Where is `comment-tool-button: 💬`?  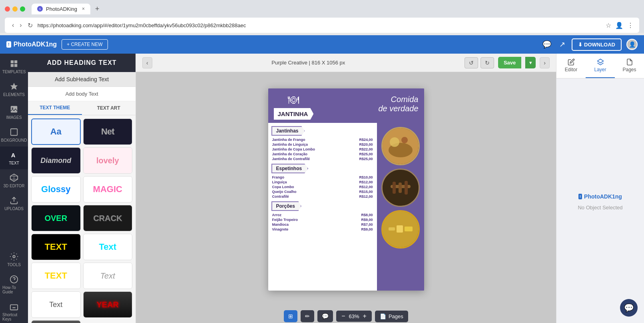
comment-tool-button: 💬 is located at coordinates (325, 316).